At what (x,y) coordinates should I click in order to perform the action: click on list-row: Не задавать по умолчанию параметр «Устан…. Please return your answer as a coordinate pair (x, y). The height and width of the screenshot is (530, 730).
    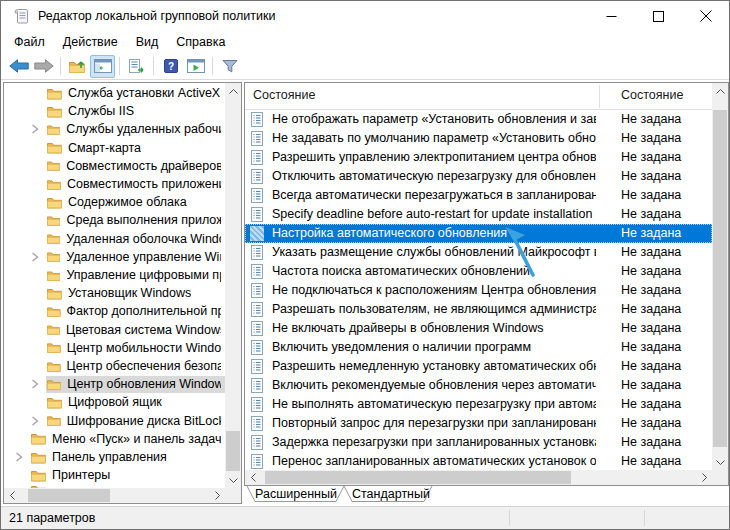
    Looking at the image, I should click on (478, 138).